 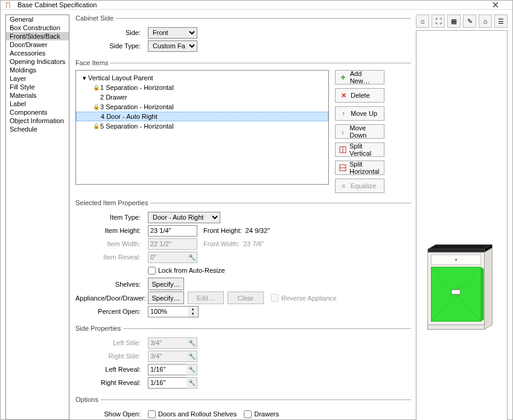 What do you see at coordinates (37, 87) in the screenshot?
I see `sidebar-item-fill-style: Fill Style` at bounding box center [37, 87].